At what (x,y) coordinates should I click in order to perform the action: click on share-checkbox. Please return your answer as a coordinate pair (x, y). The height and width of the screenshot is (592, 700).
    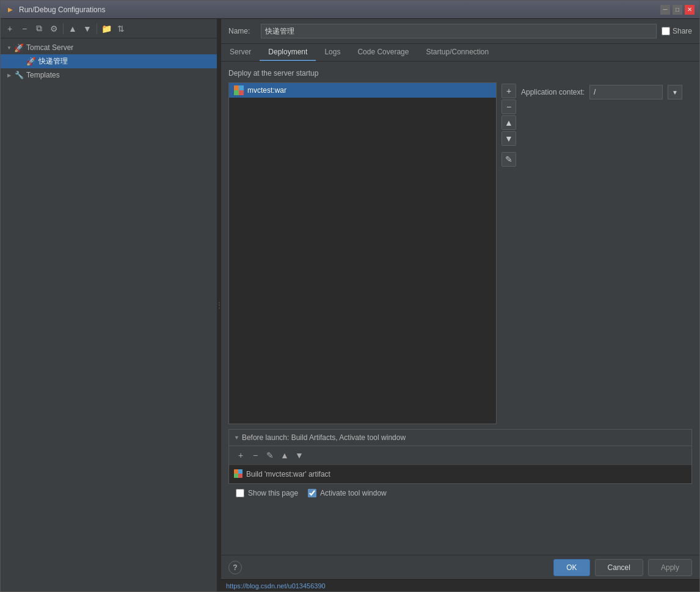
    Looking at the image, I should click on (666, 31).